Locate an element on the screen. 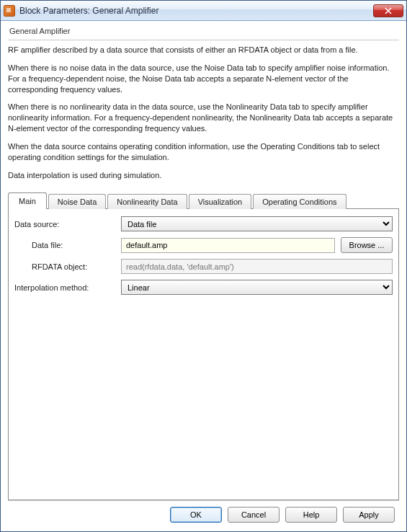 This screenshot has height=532, width=407. app-icon is located at coordinates (9, 11).